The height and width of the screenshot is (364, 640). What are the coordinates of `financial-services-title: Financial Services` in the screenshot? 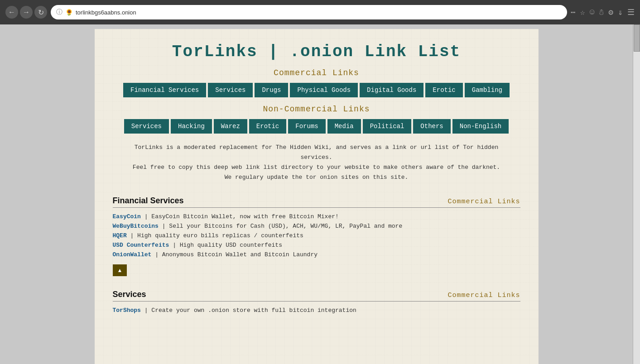 It's located at (149, 201).